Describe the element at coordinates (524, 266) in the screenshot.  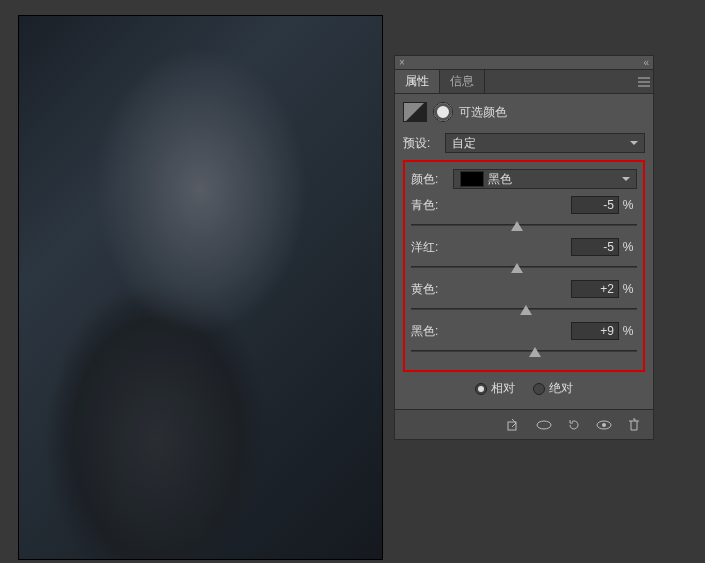
I see `highlighted-section: 颜色: 黑色 青色: % 洋红:` at that location.